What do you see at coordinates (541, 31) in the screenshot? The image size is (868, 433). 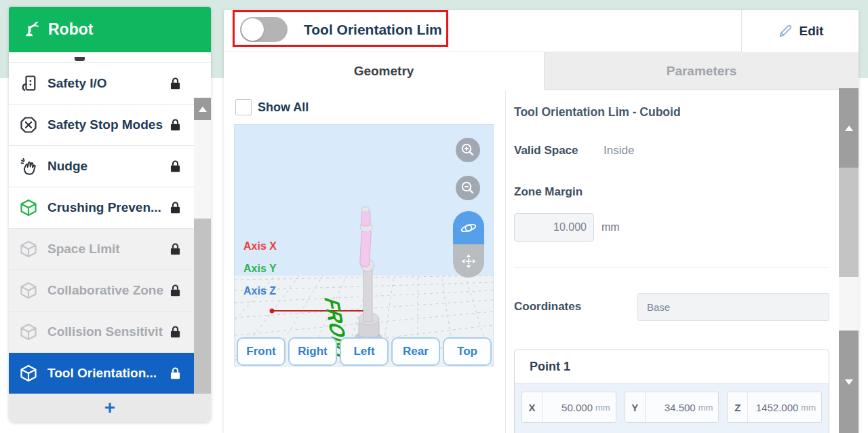 I see `main-header: Tool Orientation Lim Edit` at bounding box center [541, 31].